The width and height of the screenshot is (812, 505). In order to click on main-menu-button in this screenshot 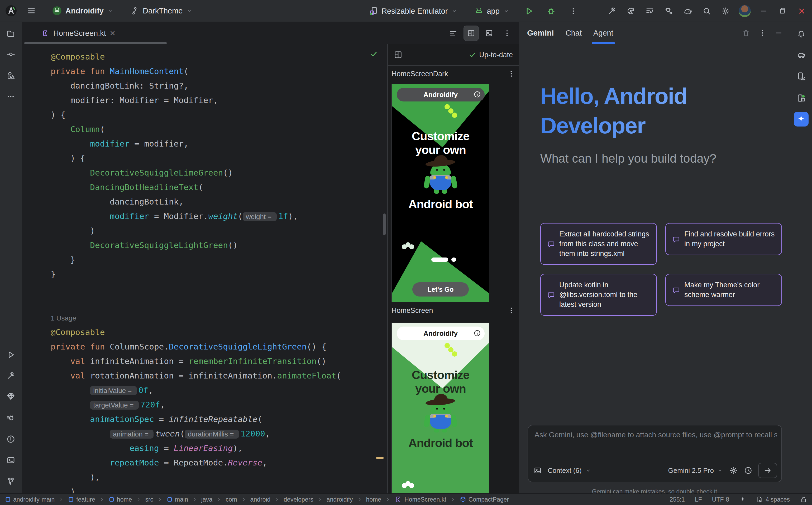, I will do `click(31, 11)`.